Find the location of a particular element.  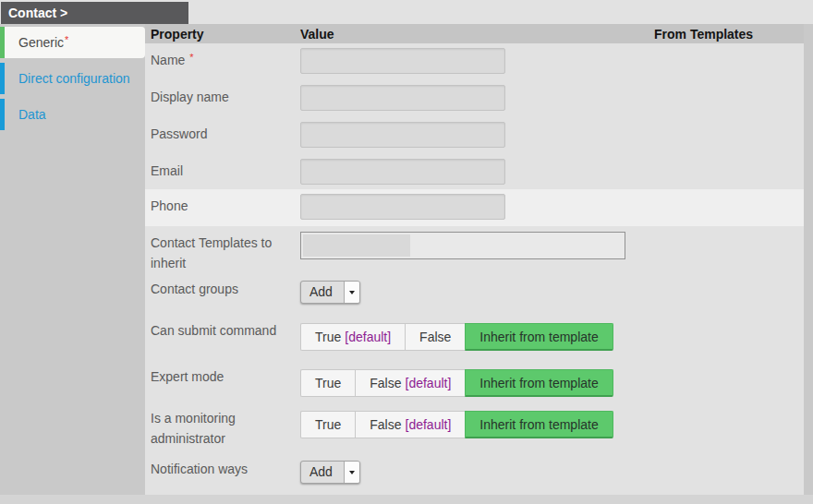

column-header-value: Value is located at coordinates (477, 34).